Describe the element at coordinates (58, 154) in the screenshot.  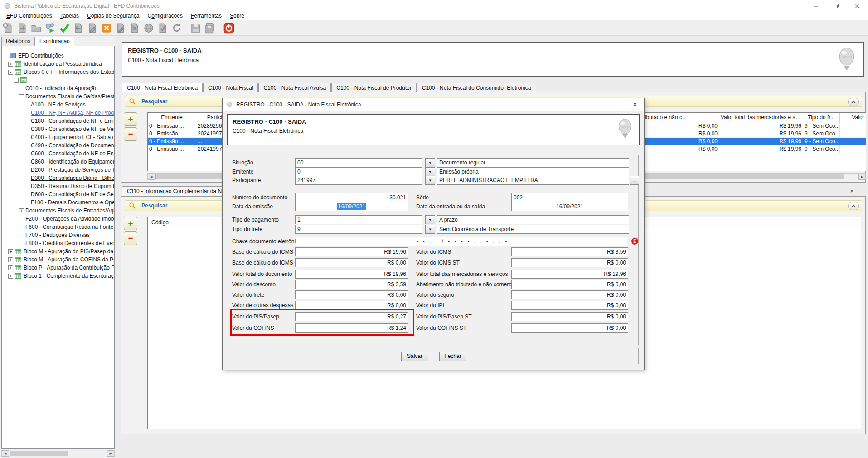
I see `tree-item: C600 - Consolidação de NF de Energia` at that location.